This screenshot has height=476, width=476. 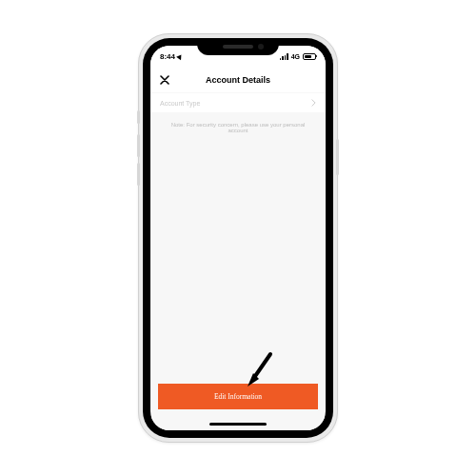 I want to click on signal-icon, so click(x=284, y=57).